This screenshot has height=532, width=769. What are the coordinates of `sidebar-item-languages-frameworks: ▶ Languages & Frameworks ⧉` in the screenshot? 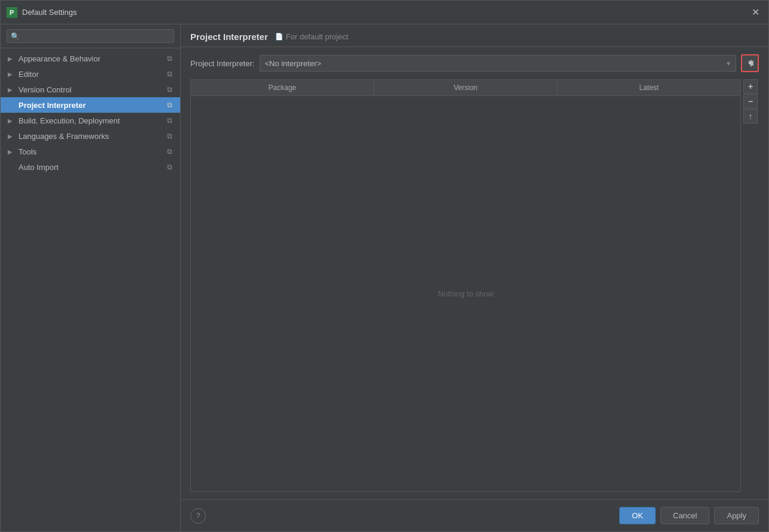 It's located at (91, 136).